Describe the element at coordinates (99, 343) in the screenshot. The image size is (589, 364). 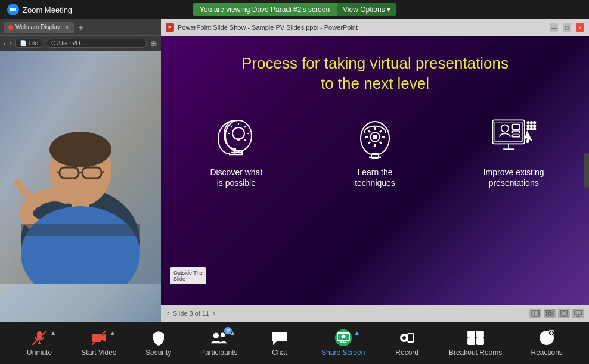
I see `start-video-button: ▲ Start Video` at that location.